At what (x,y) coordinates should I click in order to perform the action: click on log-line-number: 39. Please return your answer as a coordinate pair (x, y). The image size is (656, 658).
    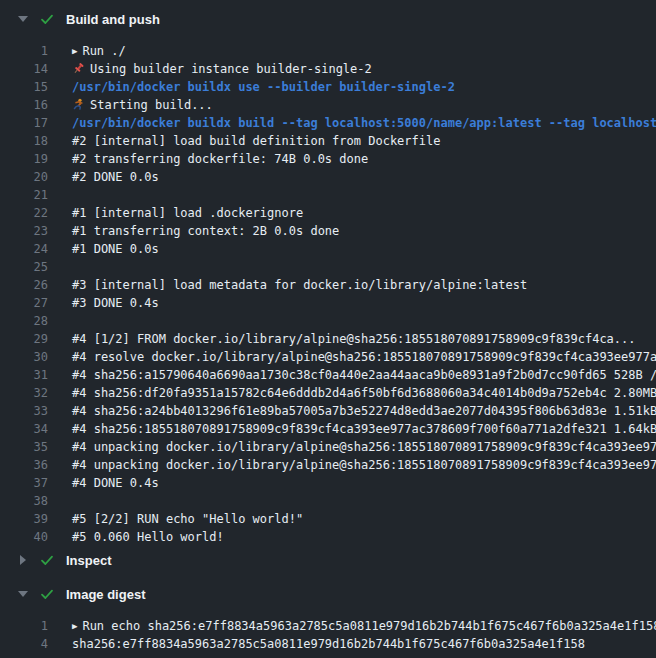
    Looking at the image, I should click on (24, 519).